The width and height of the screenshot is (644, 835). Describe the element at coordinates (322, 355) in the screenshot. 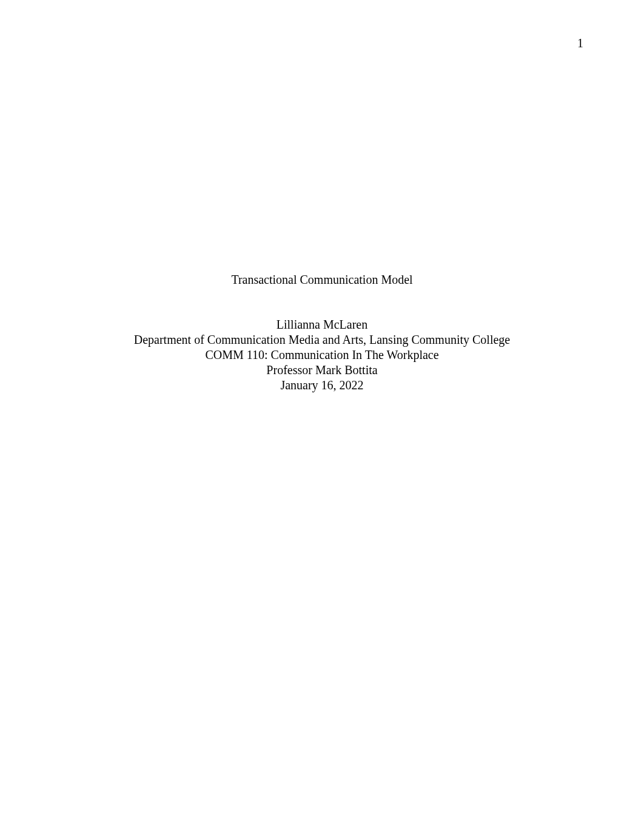

I see `course-line: COMM 110: Communication In The Workplace` at that location.